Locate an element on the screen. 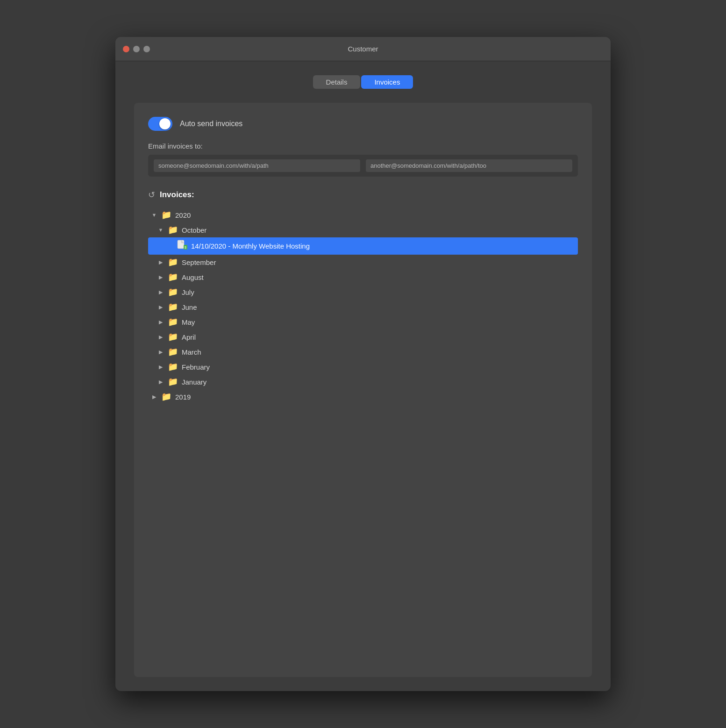  folder-icon-january: 📁 is located at coordinates (173, 382).